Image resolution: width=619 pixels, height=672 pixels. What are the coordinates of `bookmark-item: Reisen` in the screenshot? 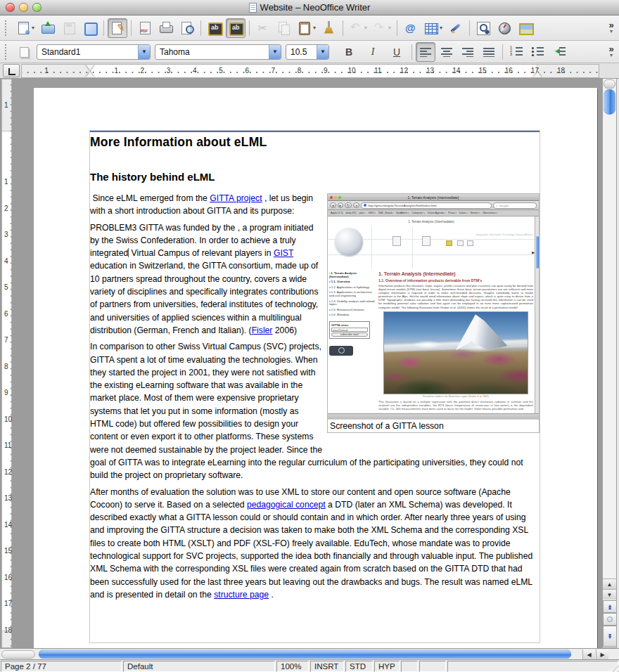 It's located at (476, 213).